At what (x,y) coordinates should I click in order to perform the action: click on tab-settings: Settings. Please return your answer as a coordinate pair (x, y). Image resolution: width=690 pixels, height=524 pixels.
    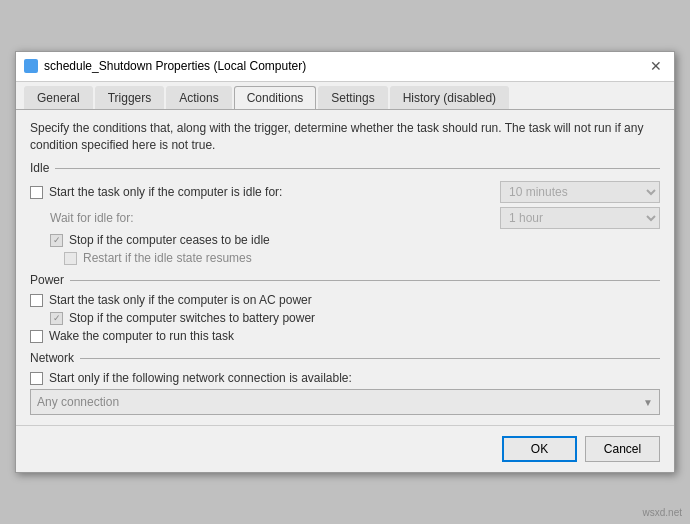
    Looking at the image, I should click on (352, 98).